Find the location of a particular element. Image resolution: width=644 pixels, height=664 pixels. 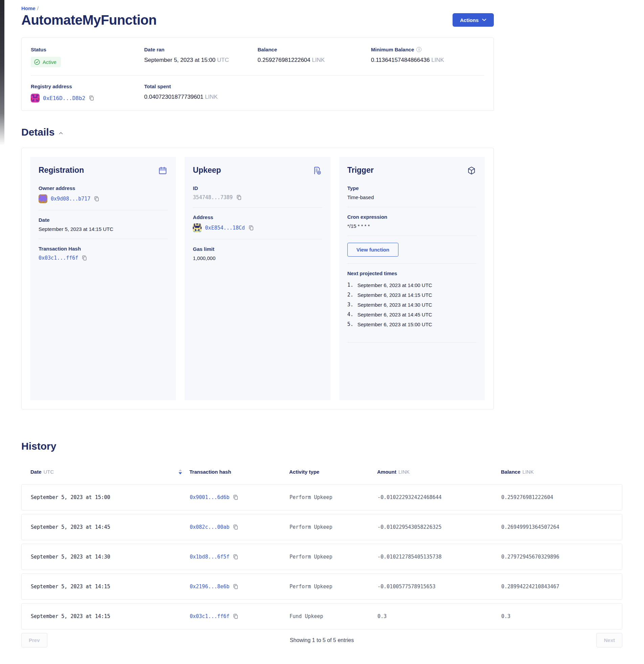

row-tx-link: 0x03c1...ff6f is located at coordinates (209, 616).